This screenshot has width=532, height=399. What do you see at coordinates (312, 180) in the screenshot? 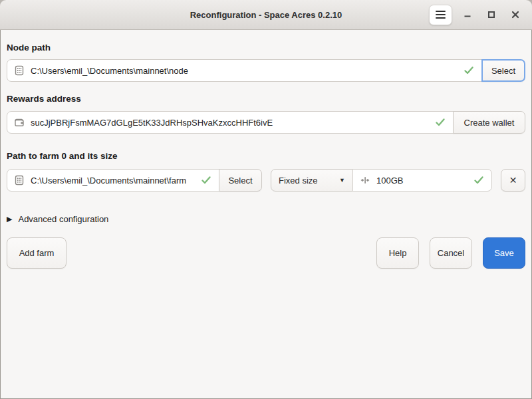
I see `farm-size-mode-dropdown: Fixed size ▼` at bounding box center [312, 180].